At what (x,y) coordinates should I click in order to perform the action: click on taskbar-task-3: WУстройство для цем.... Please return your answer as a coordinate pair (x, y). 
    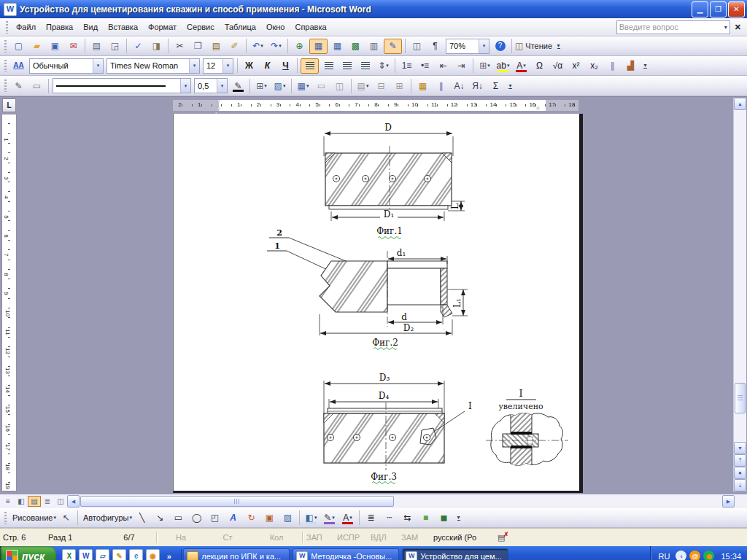
    Looking at the image, I should click on (455, 554).